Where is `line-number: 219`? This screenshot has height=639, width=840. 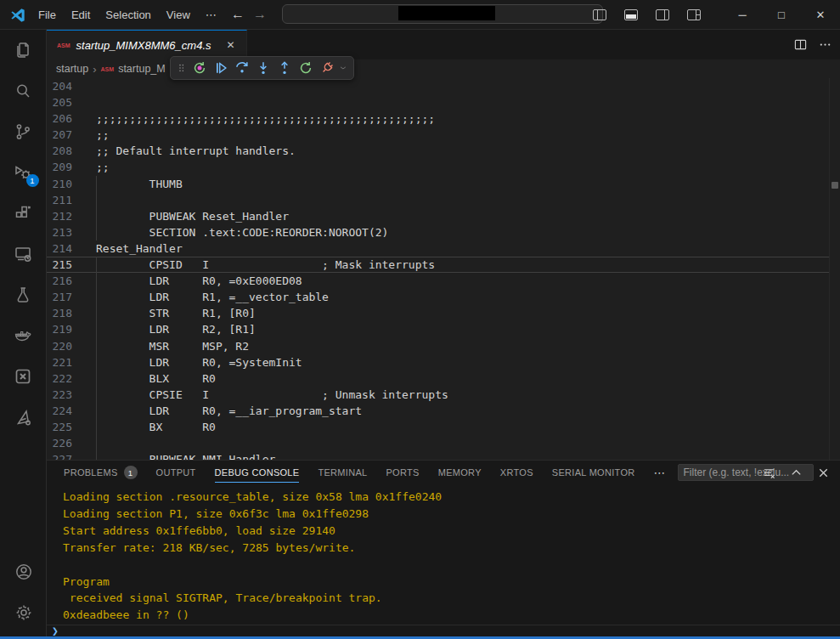
line-number: 219 is located at coordinates (59, 330).